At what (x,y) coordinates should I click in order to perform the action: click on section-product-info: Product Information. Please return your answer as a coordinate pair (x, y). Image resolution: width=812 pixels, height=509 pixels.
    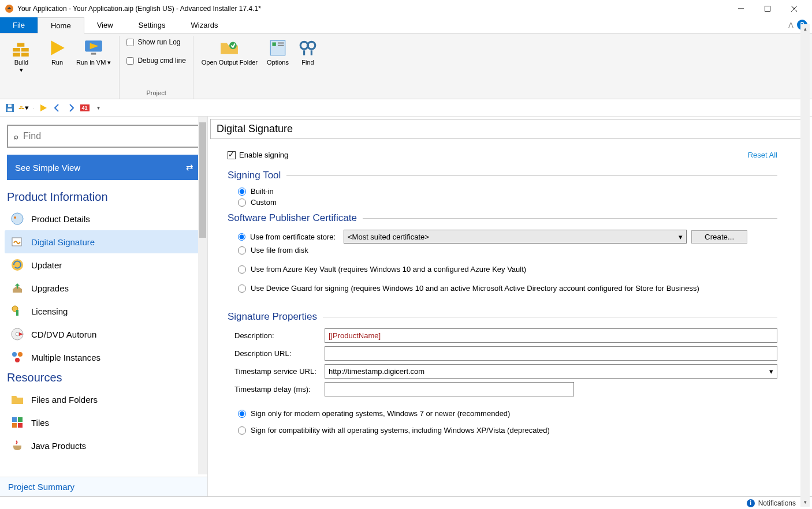
    Looking at the image, I should click on (104, 197).